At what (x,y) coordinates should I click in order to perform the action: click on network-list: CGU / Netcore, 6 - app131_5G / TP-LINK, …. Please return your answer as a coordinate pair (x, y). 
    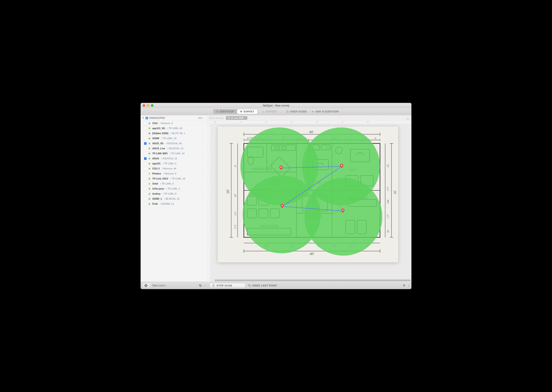
    Looking at the image, I should click on (174, 201).